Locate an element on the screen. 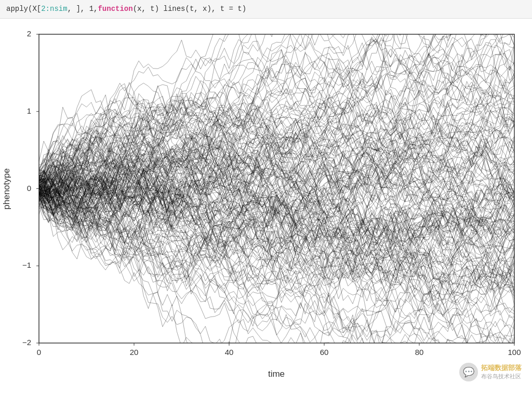 The width and height of the screenshot is (532, 397). x-tick-40: 40 is located at coordinates (230, 352).